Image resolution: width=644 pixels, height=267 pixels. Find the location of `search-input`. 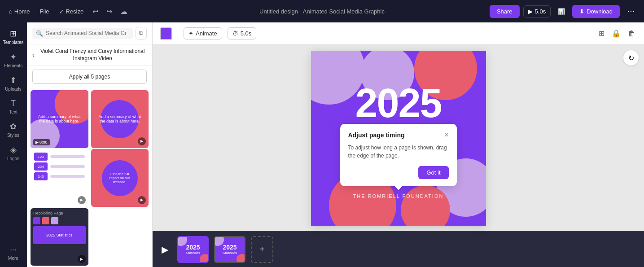

search-input is located at coordinates (88, 33).